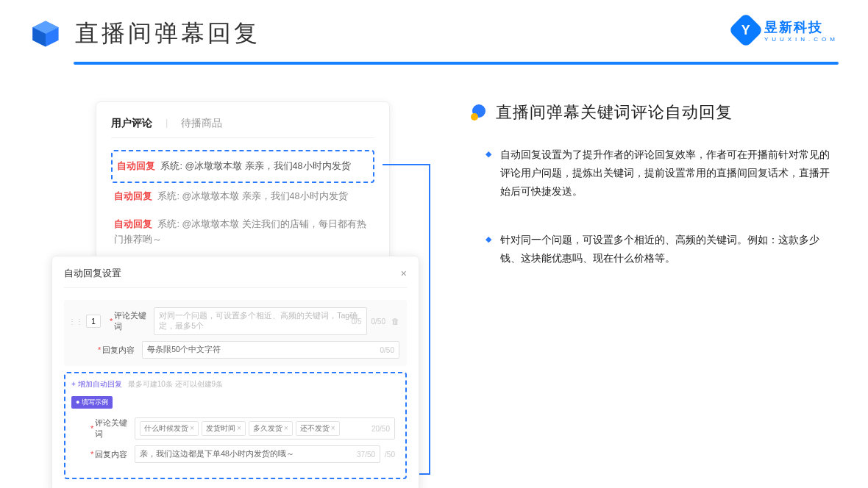 The image size is (868, 488). What do you see at coordinates (243, 232) in the screenshot?
I see `comment-row: 自动回复 系统: @冰墩墩本墩 关注我们的店铺，每日都有热门推荐哟～` at bounding box center [243, 232].